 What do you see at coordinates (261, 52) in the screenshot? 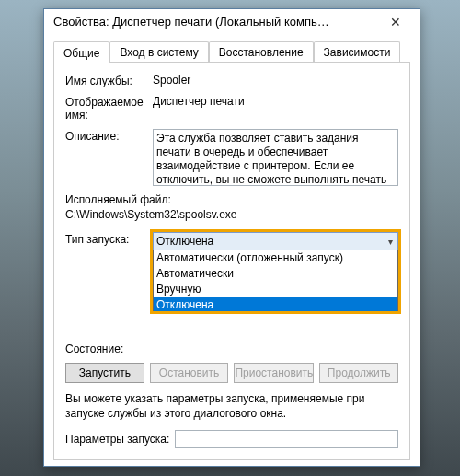
I see `tab-recovery: Восстановление` at bounding box center [261, 52].